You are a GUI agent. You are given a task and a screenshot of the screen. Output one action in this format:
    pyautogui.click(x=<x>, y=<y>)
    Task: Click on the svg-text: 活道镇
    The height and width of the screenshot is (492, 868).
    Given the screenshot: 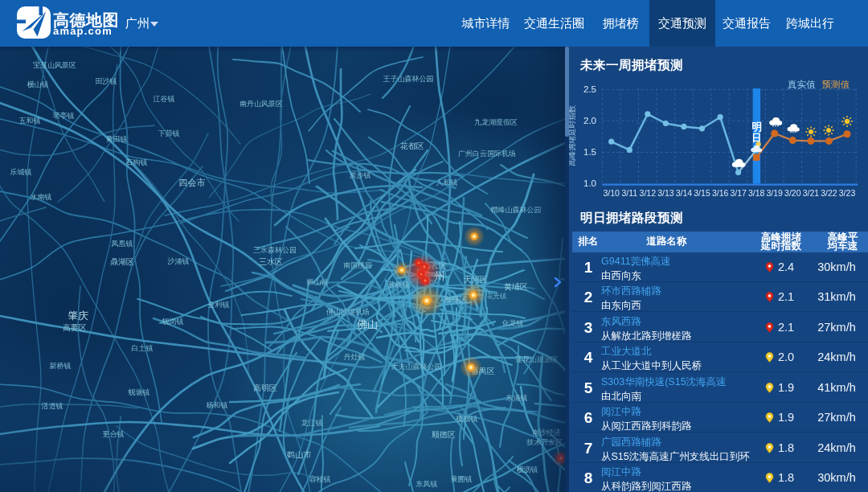 What is the action you would take?
    pyautogui.click(x=52, y=406)
    